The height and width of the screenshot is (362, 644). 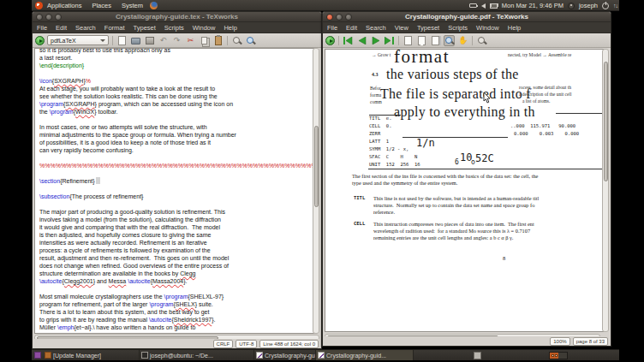 What do you see at coordinates (91, 355) in the screenshot?
I see `taskbar-item: [Update Manager]` at bounding box center [91, 355].